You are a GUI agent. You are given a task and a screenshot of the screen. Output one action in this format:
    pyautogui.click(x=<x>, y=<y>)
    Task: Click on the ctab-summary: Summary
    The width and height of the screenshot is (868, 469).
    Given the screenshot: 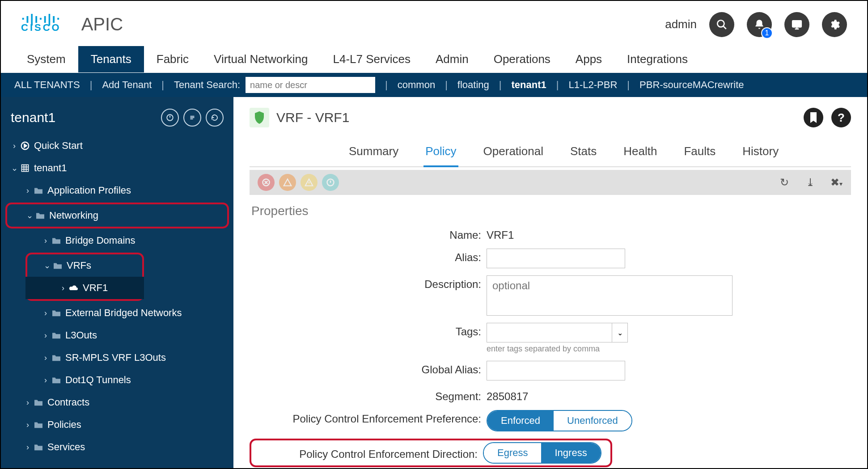 What is the action you would take?
    pyautogui.click(x=374, y=153)
    